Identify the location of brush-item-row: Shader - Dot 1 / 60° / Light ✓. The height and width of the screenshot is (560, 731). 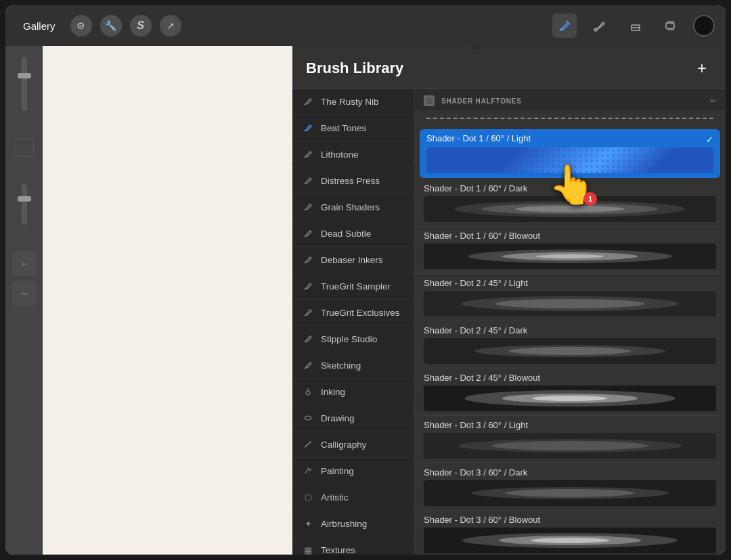
(570, 139).